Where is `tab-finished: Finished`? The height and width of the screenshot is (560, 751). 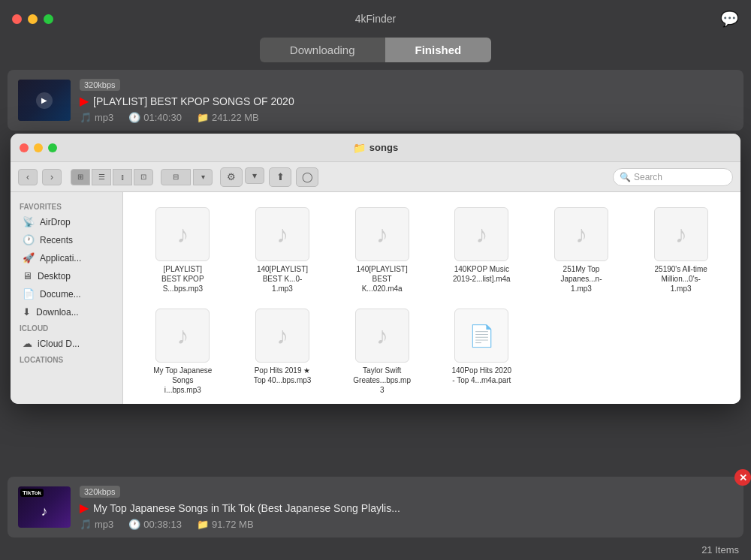
tab-finished: Finished is located at coordinates (439, 50).